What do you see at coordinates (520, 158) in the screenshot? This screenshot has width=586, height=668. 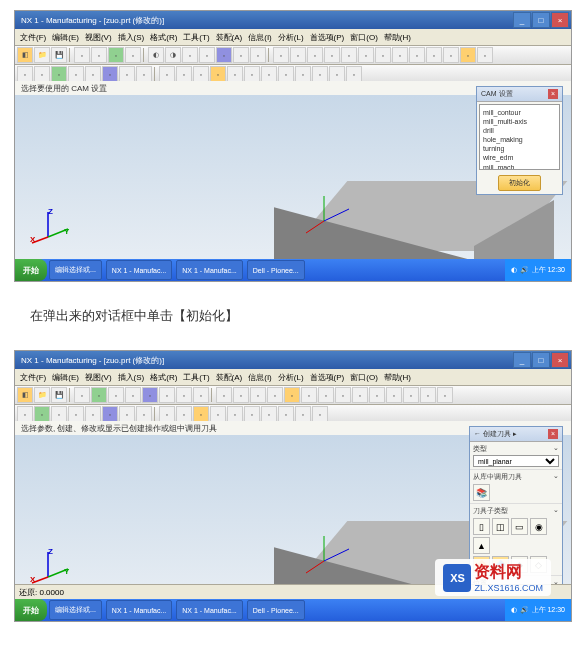 I see `list-item: wire_edm` at bounding box center [520, 158].